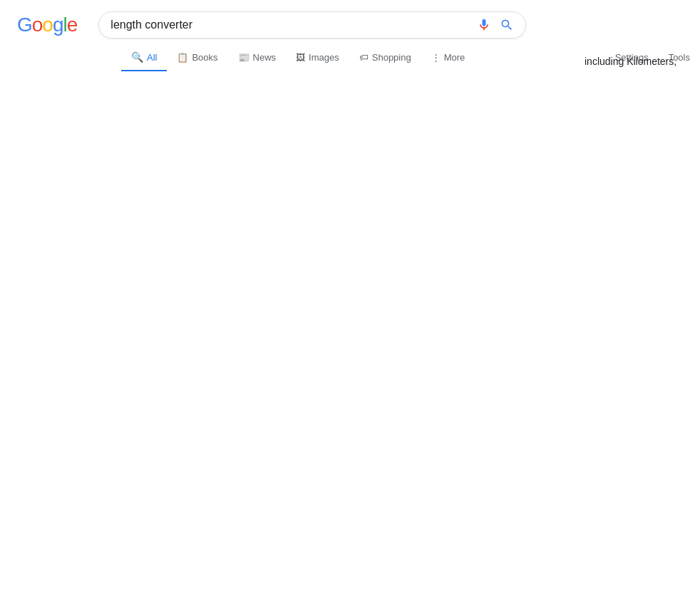 Image resolution: width=700 pixels, height=604 pixels. Describe the element at coordinates (205, 57) in the screenshot. I see `tab-books-label: Books` at that location.